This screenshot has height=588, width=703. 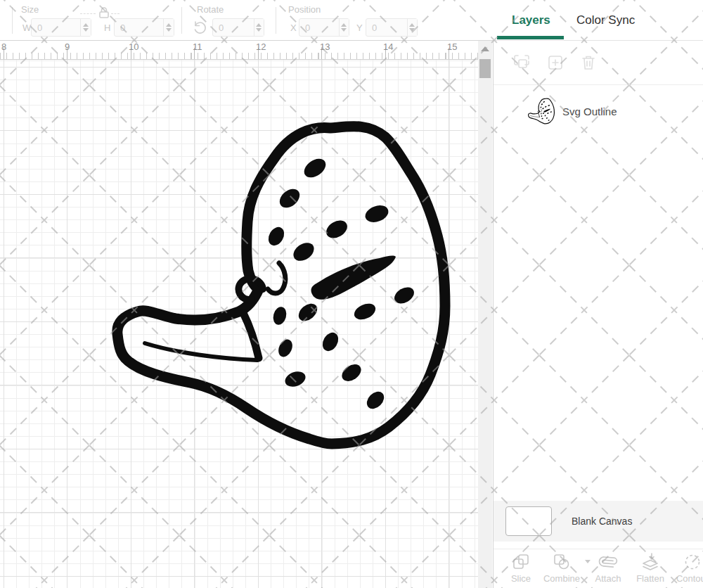 I want to click on width-field-group, so click(x=61, y=27).